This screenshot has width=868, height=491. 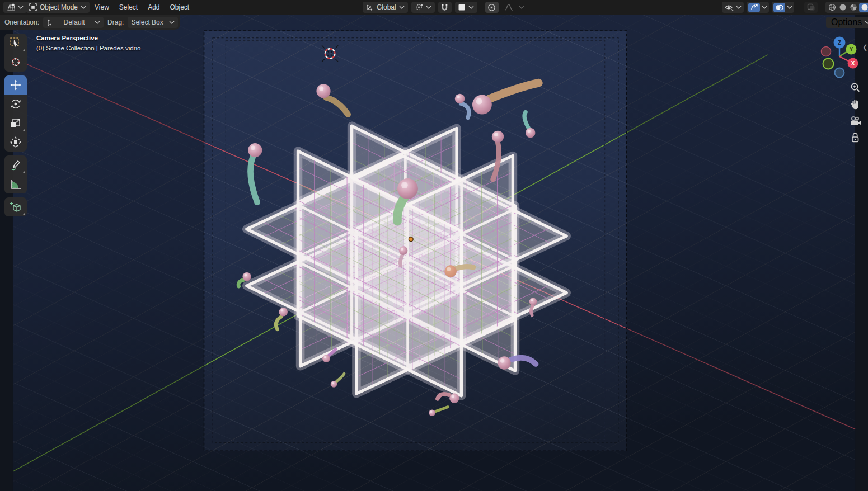 What do you see at coordinates (16, 123) in the screenshot?
I see `scale-tool-icon` at bounding box center [16, 123].